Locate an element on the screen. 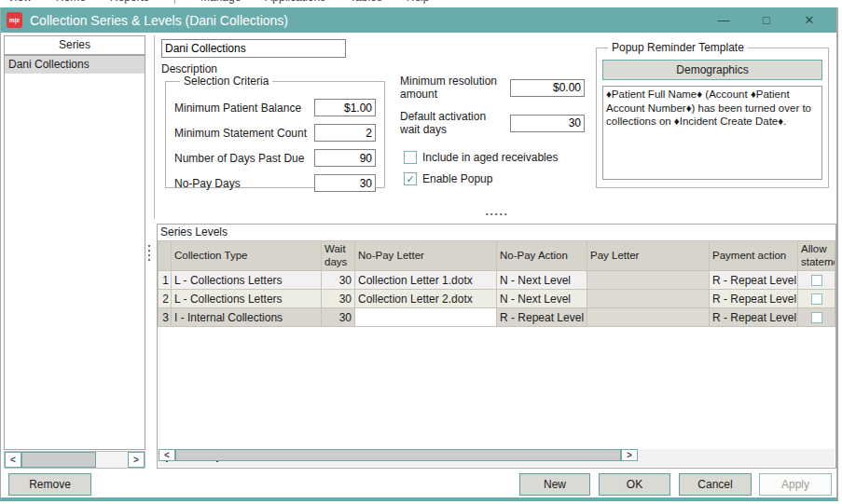 The width and height of the screenshot is (842, 504). table-row: 1 L - Collections Letters 30 Collection … is located at coordinates (497, 280).